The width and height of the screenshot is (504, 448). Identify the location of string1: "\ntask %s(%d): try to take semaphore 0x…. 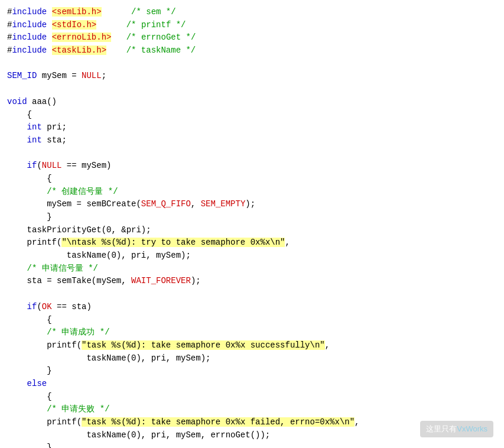
(173, 242).